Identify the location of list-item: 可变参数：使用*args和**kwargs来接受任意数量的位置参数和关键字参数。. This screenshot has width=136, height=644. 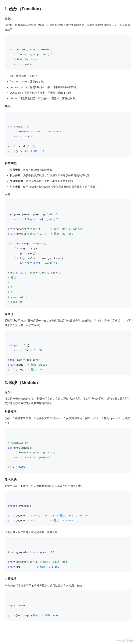
(71, 187).